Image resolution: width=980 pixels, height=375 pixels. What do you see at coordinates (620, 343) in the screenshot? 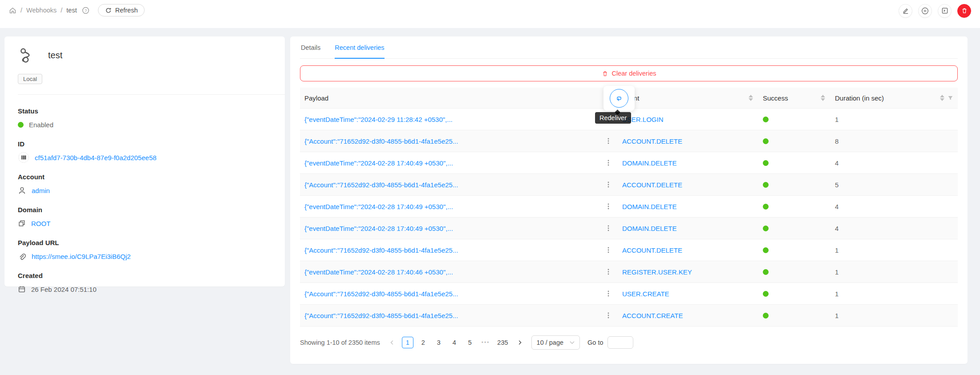
I see `goto-page-input` at bounding box center [620, 343].